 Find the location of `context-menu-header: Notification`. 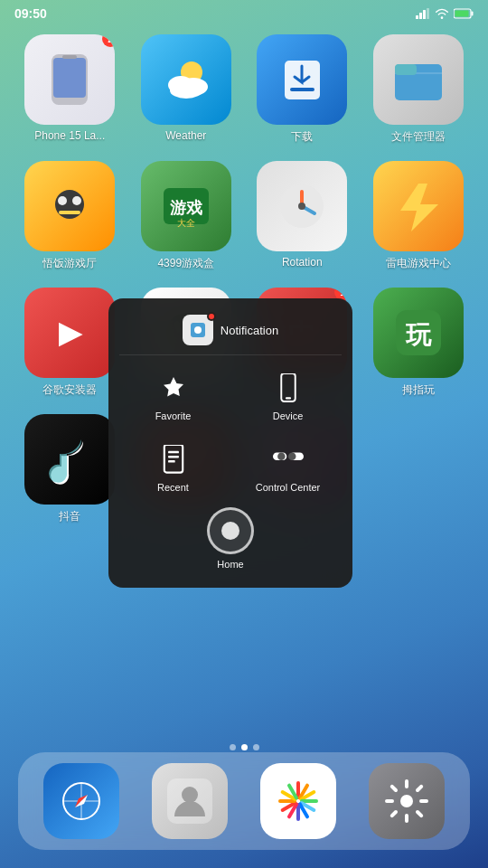

context-menu-header: Notification is located at coordinates (230, 333).